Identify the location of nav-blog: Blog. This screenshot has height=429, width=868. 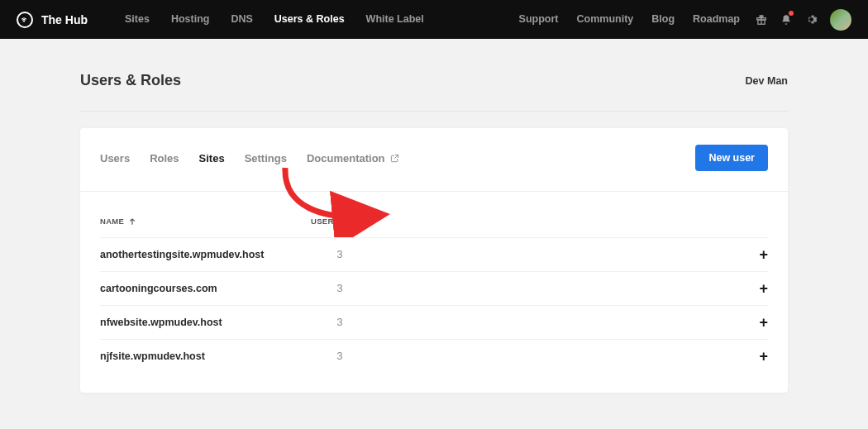
(663, 20).